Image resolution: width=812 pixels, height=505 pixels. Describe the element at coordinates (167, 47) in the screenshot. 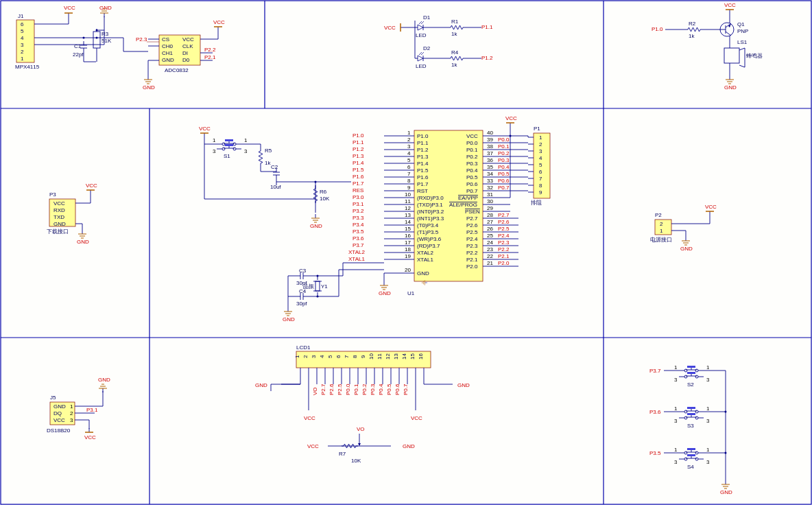

I see `svg-text: CH0` at that location.